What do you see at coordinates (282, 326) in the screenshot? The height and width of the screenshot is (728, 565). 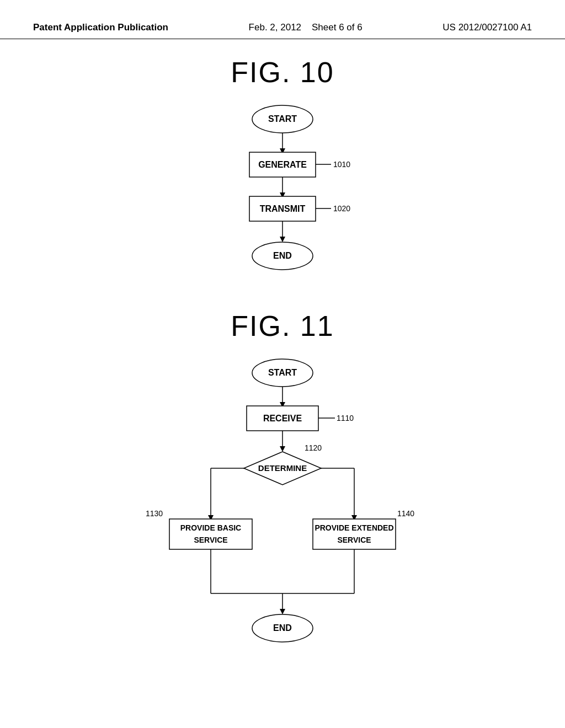 I see `fig11-title: FIG. 11` at bounding box center [282, 326].